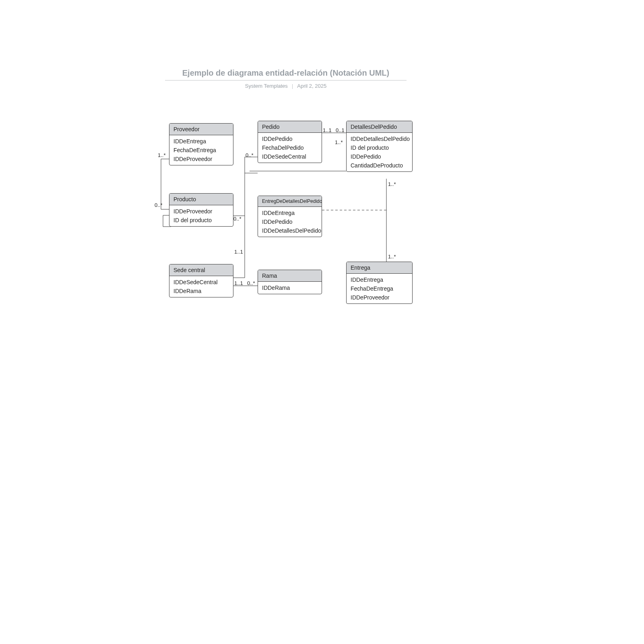 The height and width of the screenshot is (644, 644). Describe the element at coordinates (201, 270) in the screenshot. I see `entity-title: Sede central` at that location.